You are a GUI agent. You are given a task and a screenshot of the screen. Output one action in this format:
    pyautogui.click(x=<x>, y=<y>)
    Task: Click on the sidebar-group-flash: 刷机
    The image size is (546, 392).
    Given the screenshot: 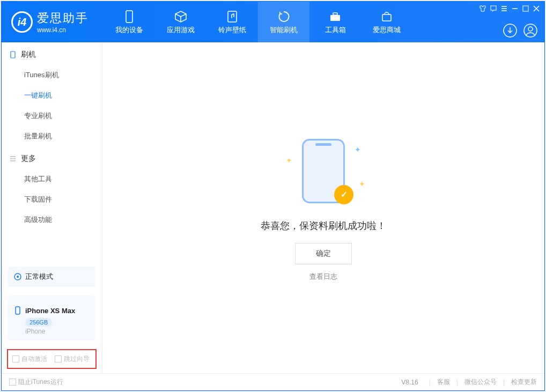 What is the action you would take?
    pyautogui.click(x=51, y=54)
    